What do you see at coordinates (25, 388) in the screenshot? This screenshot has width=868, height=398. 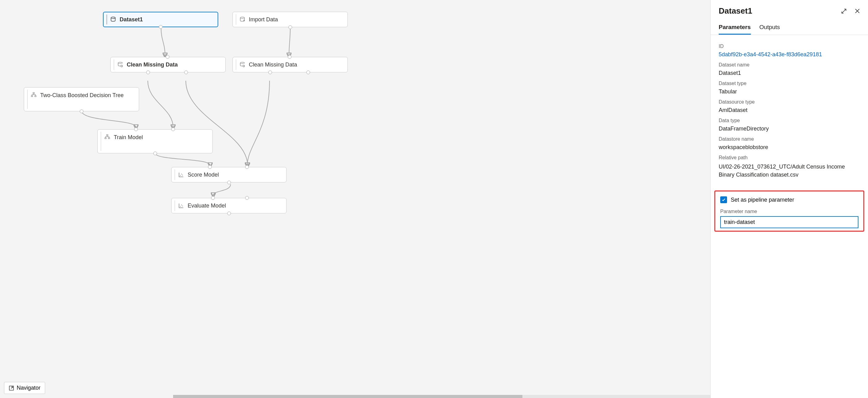 I see `navigator-button: Navigator` at bounding box center [25, 388].